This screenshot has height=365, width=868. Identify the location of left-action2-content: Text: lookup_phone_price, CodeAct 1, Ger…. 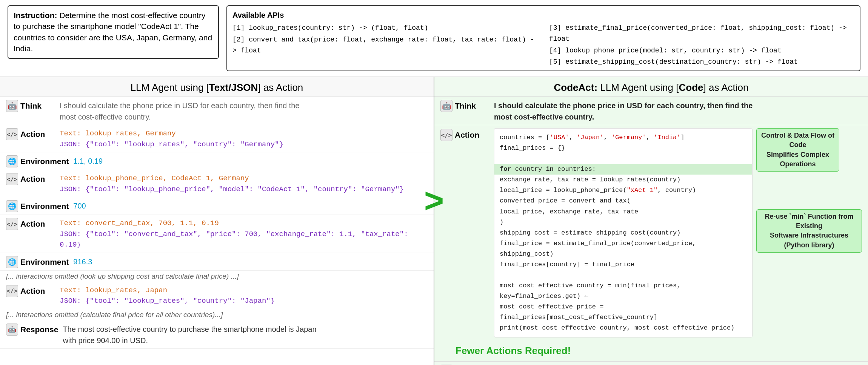
(244, 183).